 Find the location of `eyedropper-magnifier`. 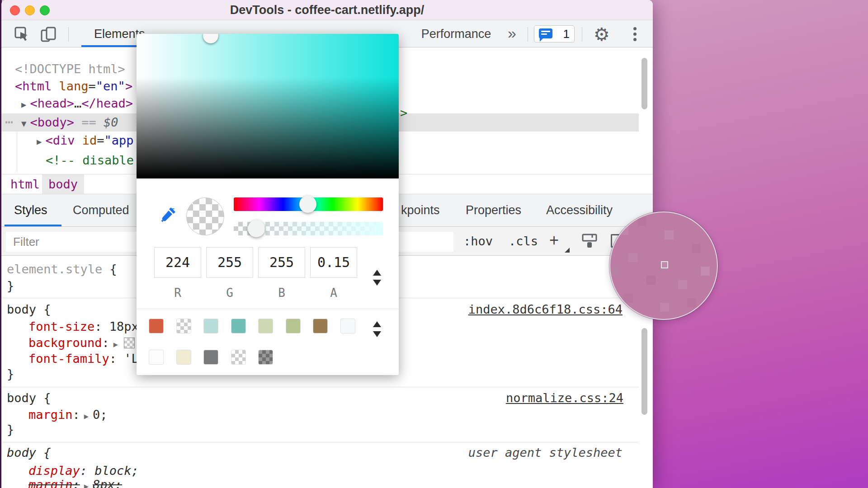

eyedropper-magnifier is located at coordinates (664, 266).